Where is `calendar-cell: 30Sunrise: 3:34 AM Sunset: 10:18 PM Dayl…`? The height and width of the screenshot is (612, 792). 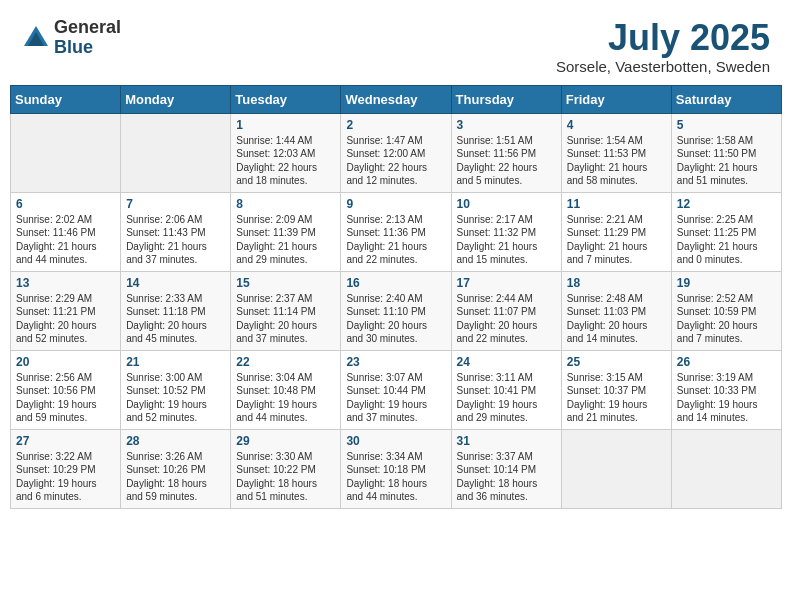 calendar-cell: 30Sunrise: 3:34 AM Sunset: 10:18 PM Dayl… is located at coordinates (396, 468).